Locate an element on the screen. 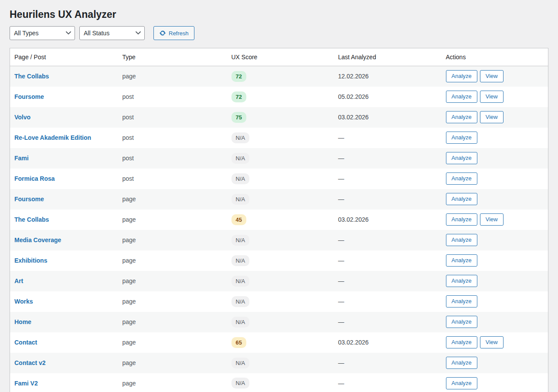 The height and width of the screenshot is (392, 558). filters-bar: All Types All Status Refresh is located at coordinates (279, 33).